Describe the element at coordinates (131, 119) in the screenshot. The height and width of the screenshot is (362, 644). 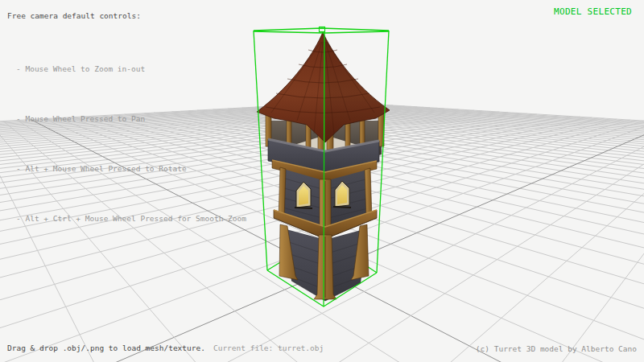
I see `help-item: - Mouse Wheel Pressed to Pan` at that location.